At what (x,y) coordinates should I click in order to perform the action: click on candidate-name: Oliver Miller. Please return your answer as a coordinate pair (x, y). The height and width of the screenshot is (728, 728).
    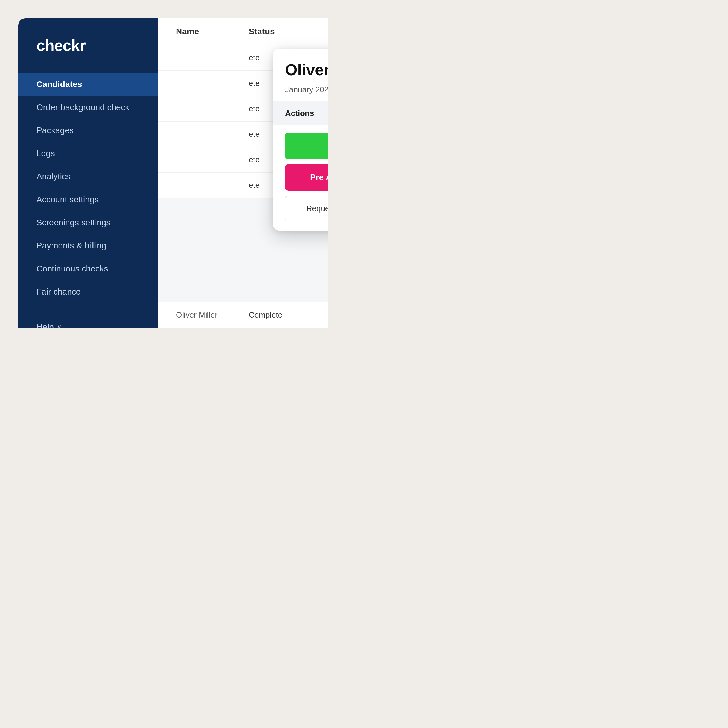
    Looking at the image, I should click on (306, 70).